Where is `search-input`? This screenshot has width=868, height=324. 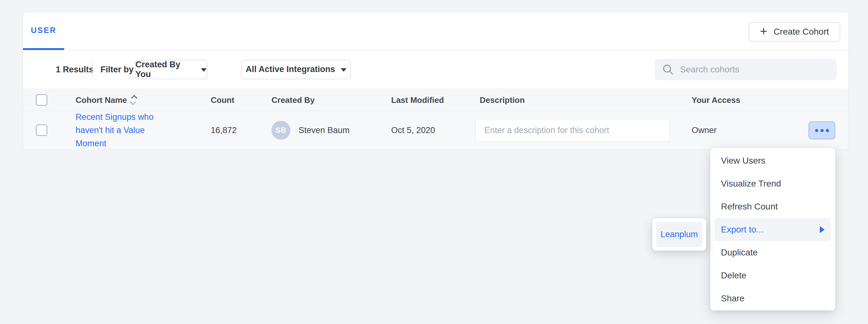 search-input is located at coordinates (755, 70).